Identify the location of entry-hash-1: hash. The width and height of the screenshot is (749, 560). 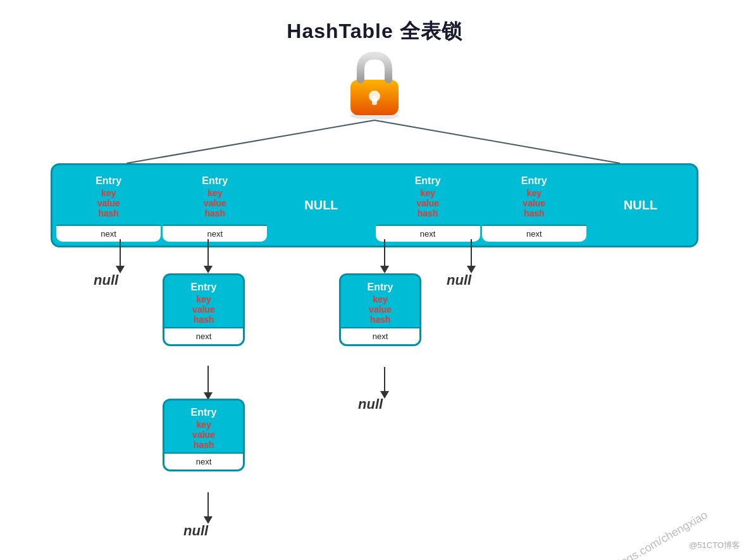
(109, 213).